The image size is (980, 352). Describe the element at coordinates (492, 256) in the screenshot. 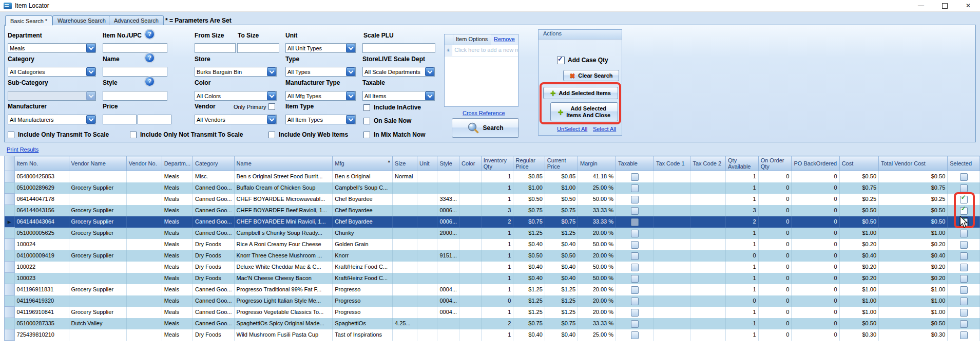

I see `table-row: 041000009419Grocery SupplierMealsDry Foo…` at that location.